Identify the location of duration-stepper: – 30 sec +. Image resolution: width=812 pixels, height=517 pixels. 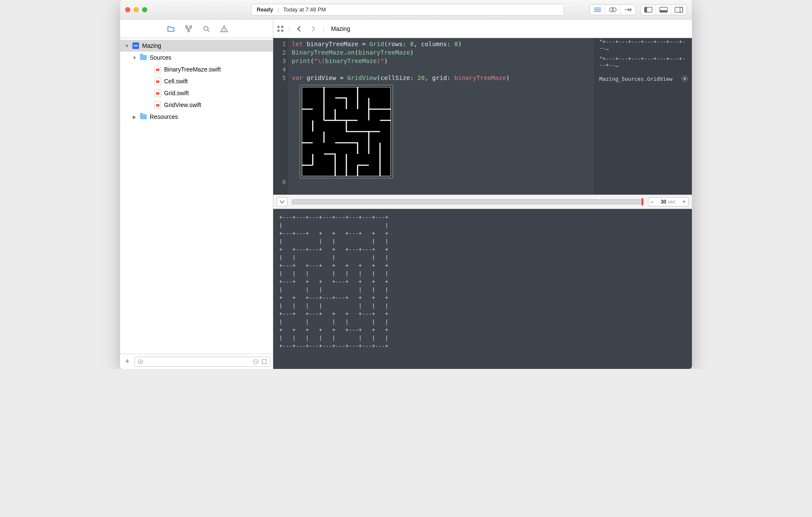
(668, 202).